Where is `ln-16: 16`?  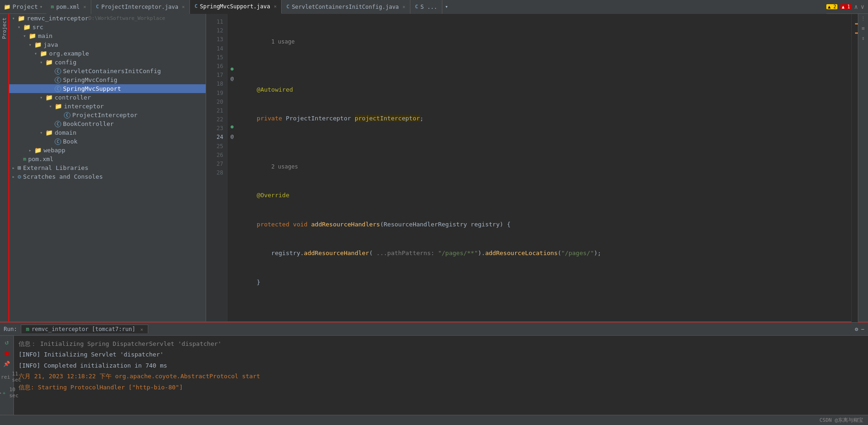
ln-16: 16 is located at coordinates (217, 67).